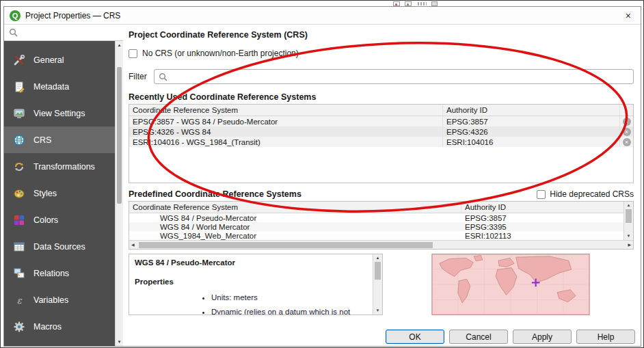  I want to click on property-item: Units: meters, so click(290, 297).